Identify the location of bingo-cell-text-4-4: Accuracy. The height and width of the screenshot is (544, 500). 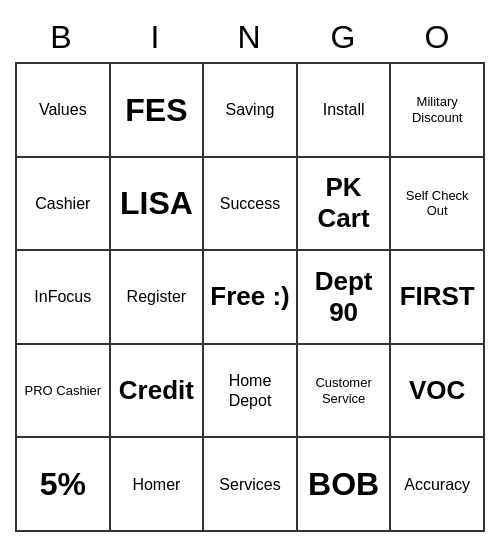
(437, 484).